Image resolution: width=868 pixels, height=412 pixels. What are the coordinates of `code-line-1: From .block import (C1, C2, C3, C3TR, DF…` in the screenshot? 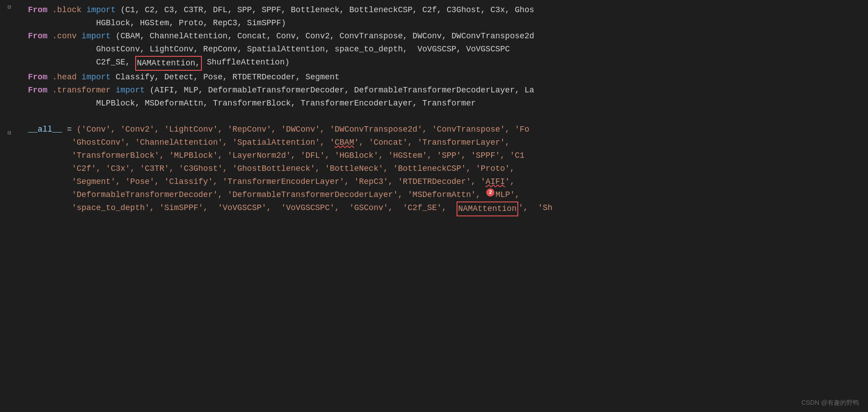 It's located at (443, 10).